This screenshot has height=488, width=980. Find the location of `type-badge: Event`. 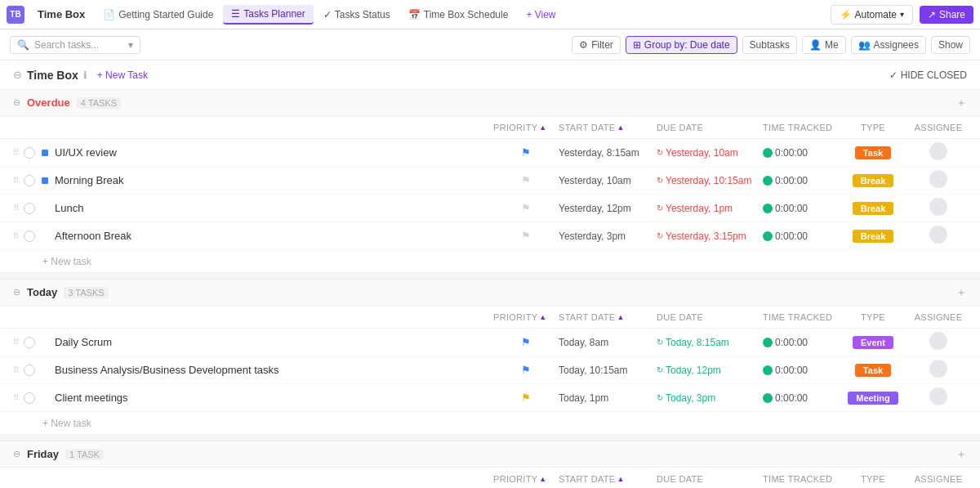

type-badge: Event is located at coordinates (873, 342).